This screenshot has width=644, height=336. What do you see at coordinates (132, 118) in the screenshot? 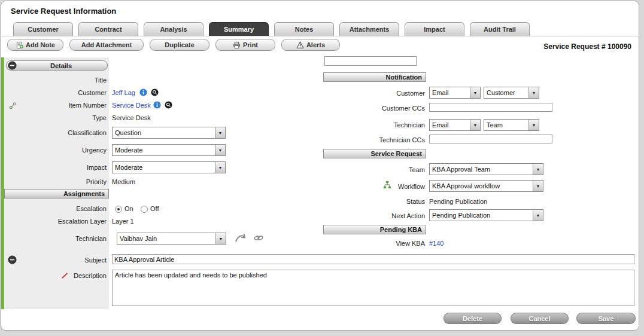
I see `type-value: Service Desk` at bounding box center [132, 118].